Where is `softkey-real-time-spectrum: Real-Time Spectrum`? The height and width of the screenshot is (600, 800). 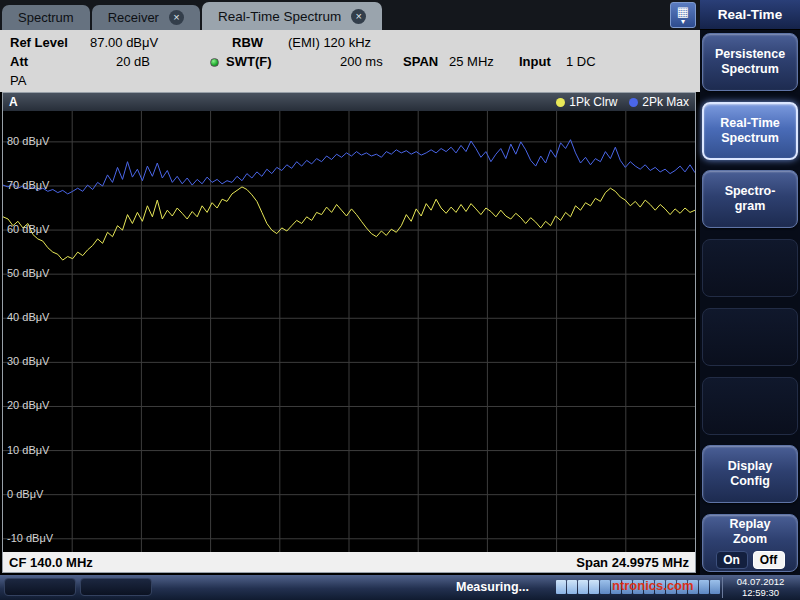 softkey-real-time-spectrum: Real-Time Spectrum is located at coordinates (750, 131).